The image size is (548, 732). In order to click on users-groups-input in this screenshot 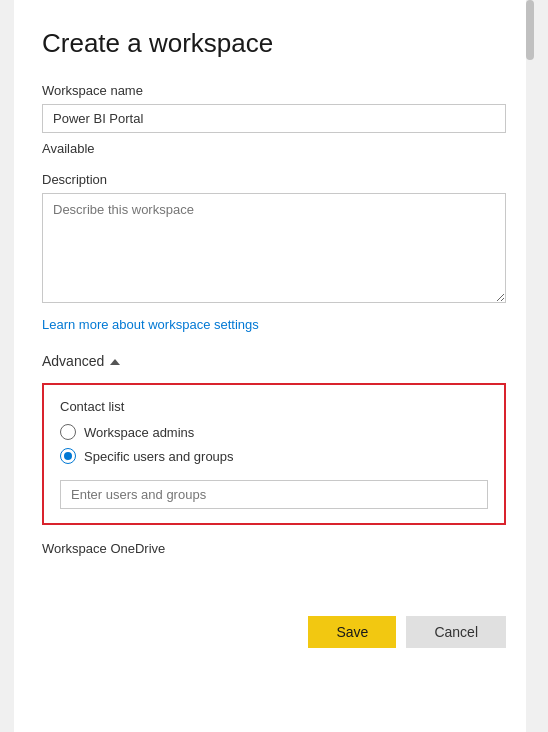, I will do `click(274, 494)`.